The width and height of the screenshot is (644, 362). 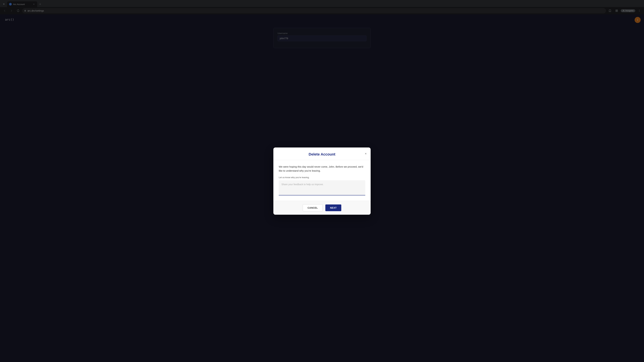 What do you see at coordinates (322, 188) in the screenshot?
I see `feedback-textarea` at bounding box center [322, 188].